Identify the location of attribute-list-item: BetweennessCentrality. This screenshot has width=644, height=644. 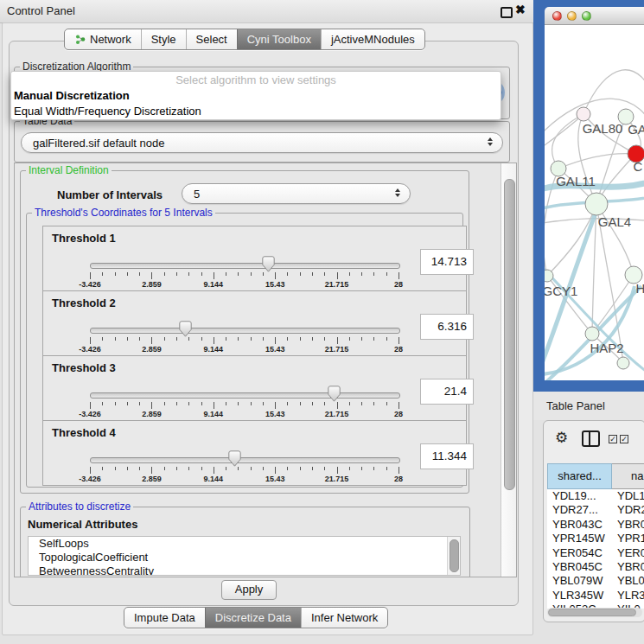
(244, 571).